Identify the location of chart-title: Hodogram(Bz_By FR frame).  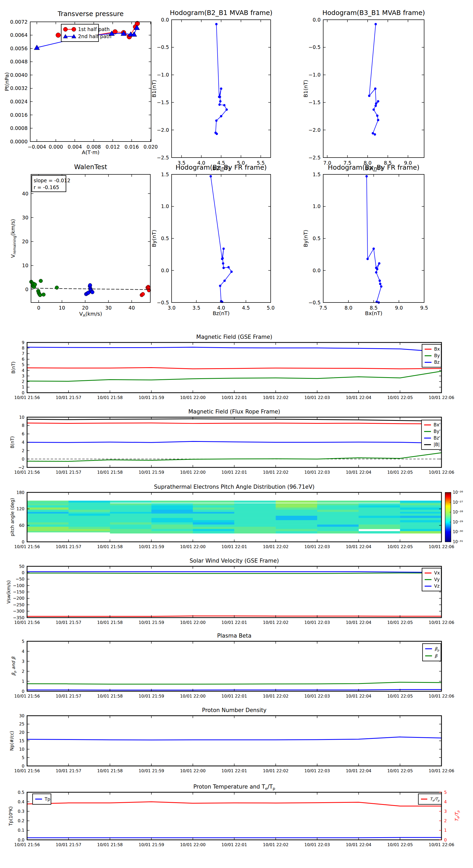
(221, 167).